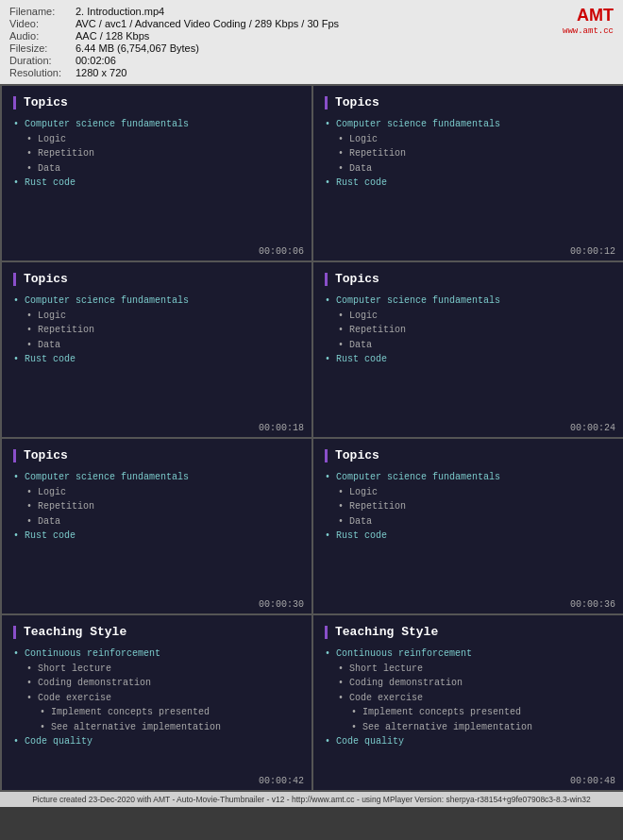 The height and width of the screenshot is (840, 623). I want to click on thumb-timestamp-8: 00:00:48, so click(593, 781).